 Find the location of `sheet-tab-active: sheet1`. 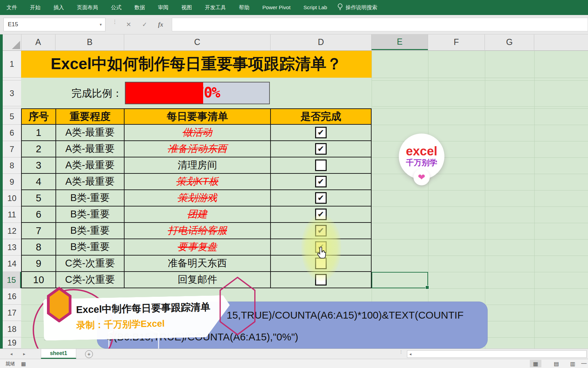

sheet-tab-active: sheet1 is located at coordinates (59, 354).